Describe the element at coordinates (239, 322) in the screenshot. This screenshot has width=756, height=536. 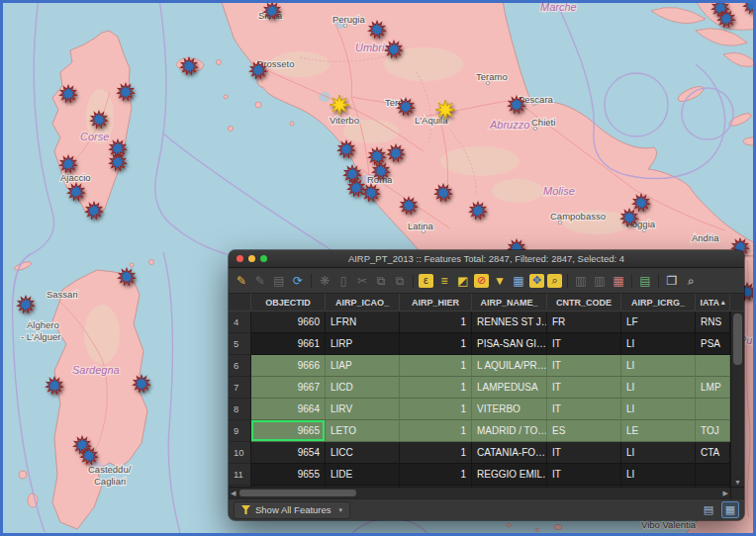
I see `row-number: 4` at that location.